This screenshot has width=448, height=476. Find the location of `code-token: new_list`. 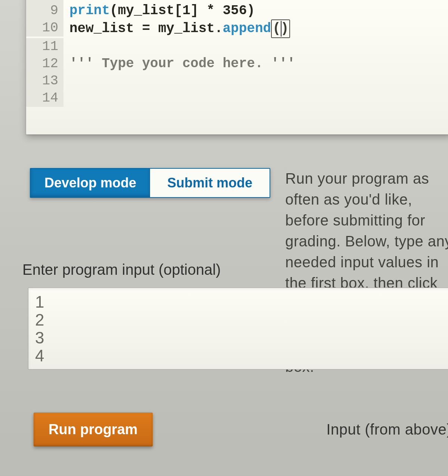

code-token: new_list is located at coordinates (106, 28).